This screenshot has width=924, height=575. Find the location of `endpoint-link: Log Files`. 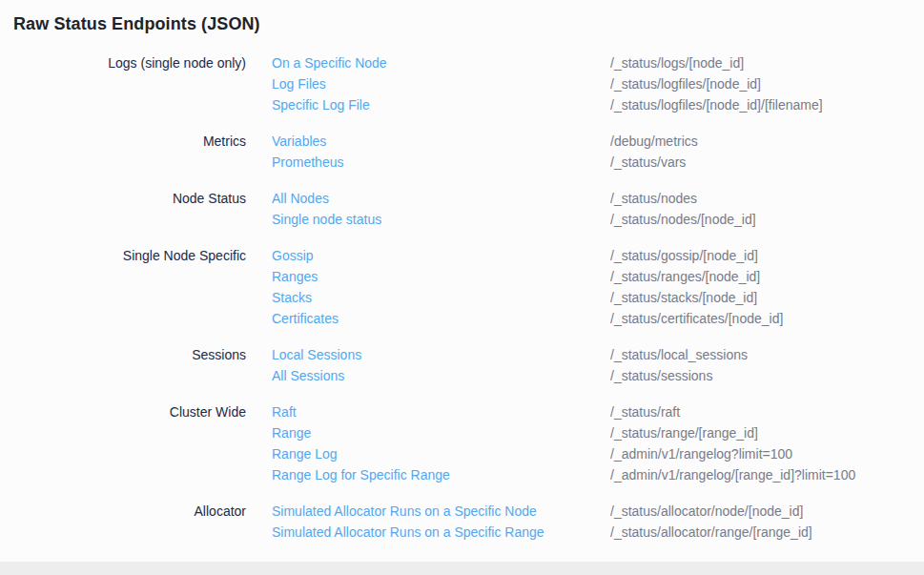

endpoint-link: Log Files is located at coordinates (441, 84).